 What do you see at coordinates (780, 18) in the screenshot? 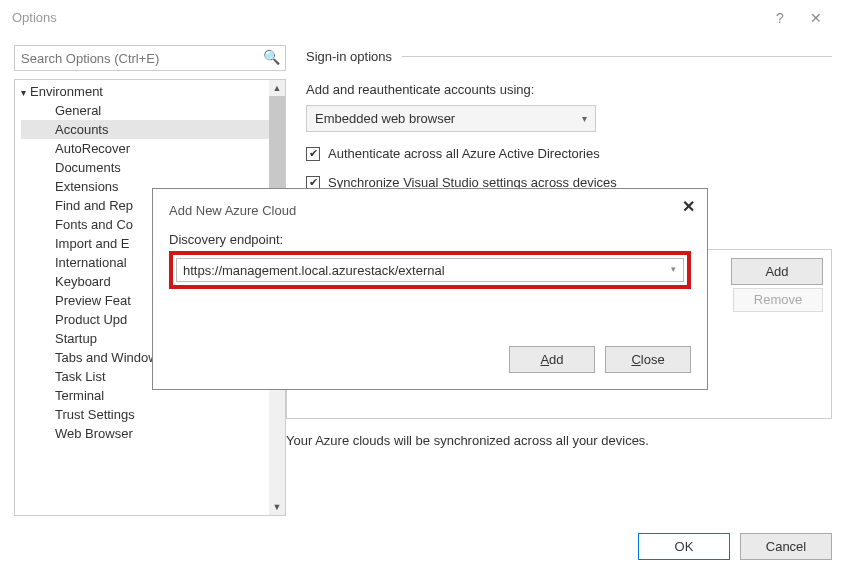
I see `help-icon: ?` at bounding box center [780, 18].